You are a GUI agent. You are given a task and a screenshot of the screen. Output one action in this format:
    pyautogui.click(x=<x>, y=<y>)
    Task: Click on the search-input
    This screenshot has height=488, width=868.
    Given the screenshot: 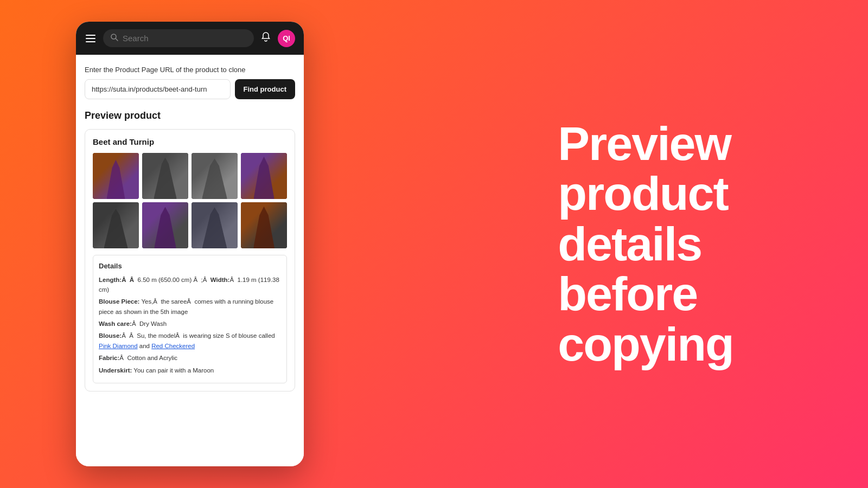 What is the action you would take?
    pyautogui.click(x=184, y=38)
    